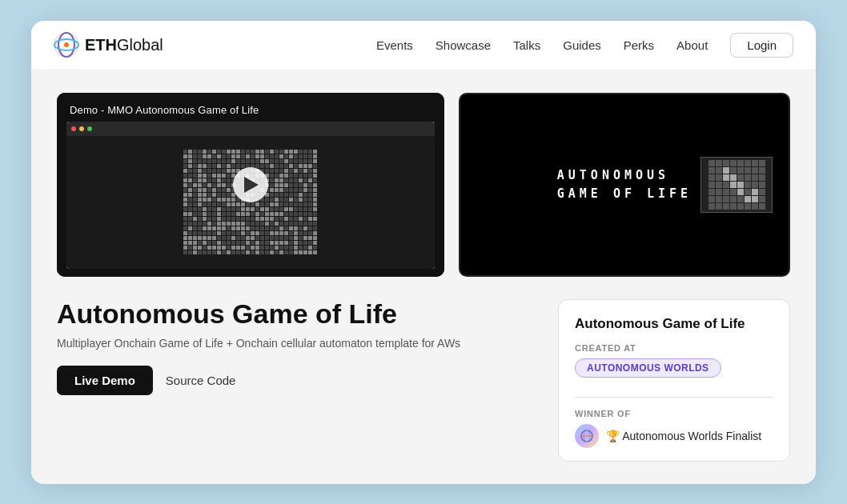 This screenshot has width=847, height=504. What do you see at coordinates (250, 202) in the screenshot?
I see `game-grid` at bounding box center [250, 202].